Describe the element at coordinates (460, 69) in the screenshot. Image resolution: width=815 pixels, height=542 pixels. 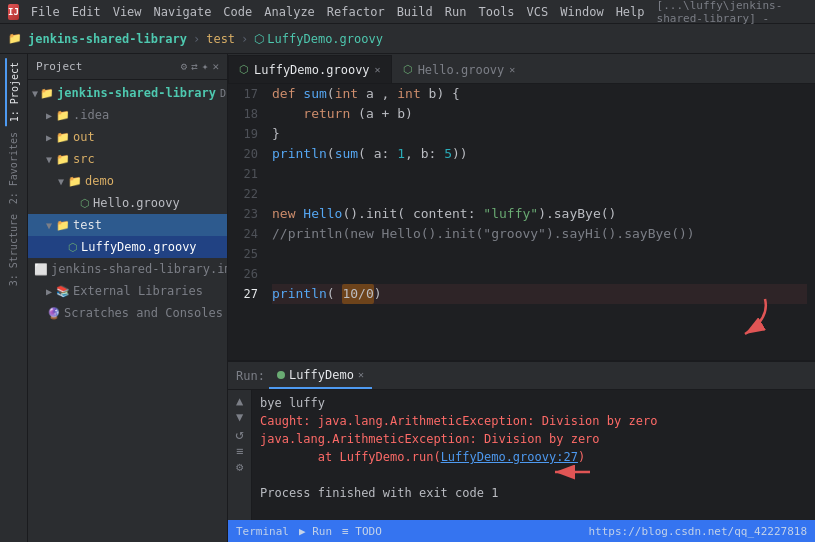
I see `tab-hello: ⬡ Hello.groovy ✕` at that location.